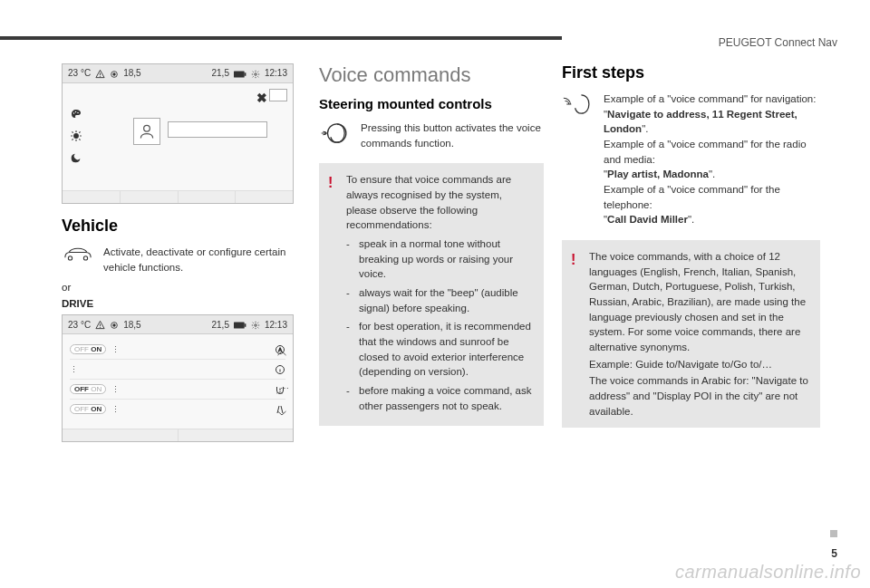 Image resolution: width=870 pixels, height=588 pixels. I want to click on header-brand: PEUGEOT Connect Nav, so click(778, 43).